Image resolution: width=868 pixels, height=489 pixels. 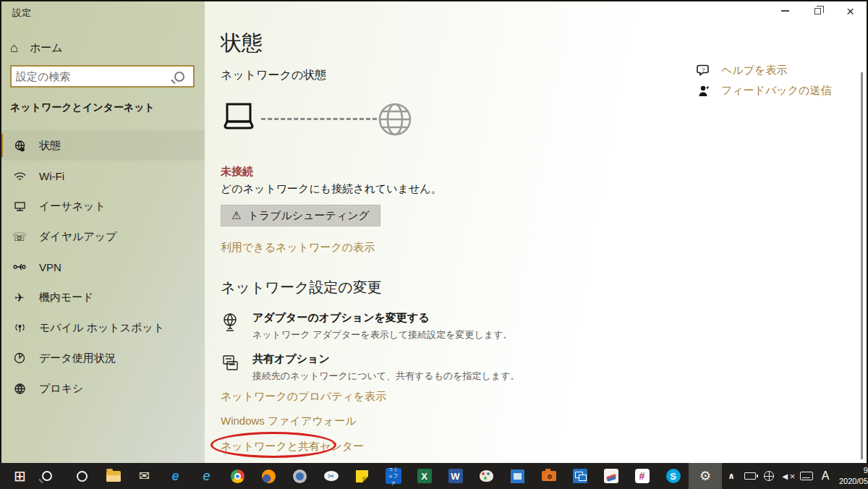 What do you see at coordinates (434, 476) in the screenshot?
I see `taskbar: ⊞ ✉ e e ✂ コミュファ X W # S ⚙ ∧` at bounding box center [434, 476].